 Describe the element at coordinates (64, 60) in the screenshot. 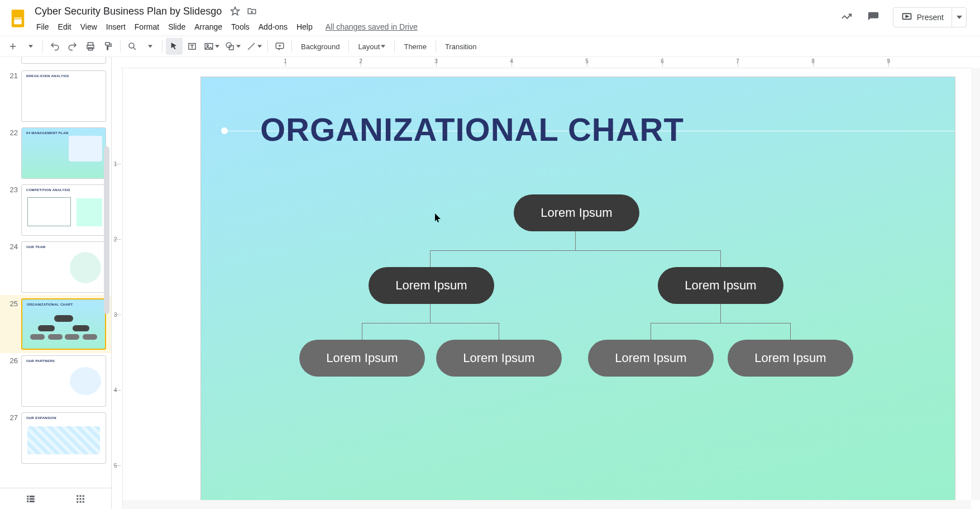

I see `slide-thumbnail: ADVERTISING AND PROMOTION` at that location.